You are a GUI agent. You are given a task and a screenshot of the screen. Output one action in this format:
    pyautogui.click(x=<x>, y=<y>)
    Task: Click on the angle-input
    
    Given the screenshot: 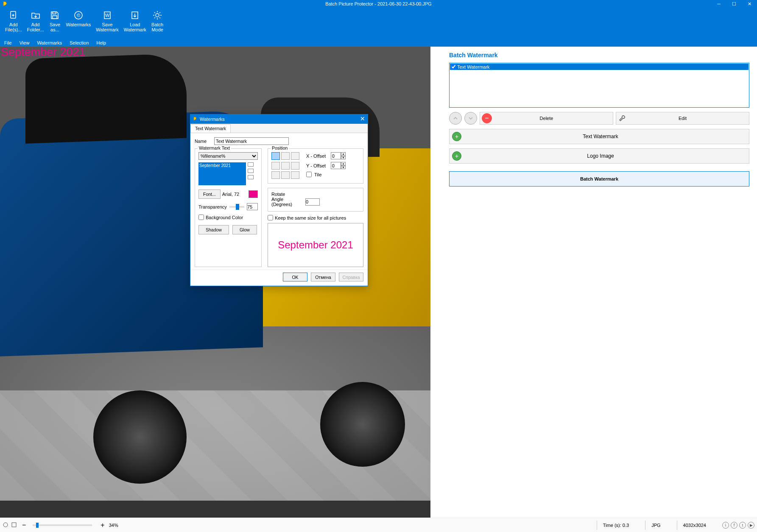 What is the action you would take?
    pyautogui.click(x=313, y=202)
    